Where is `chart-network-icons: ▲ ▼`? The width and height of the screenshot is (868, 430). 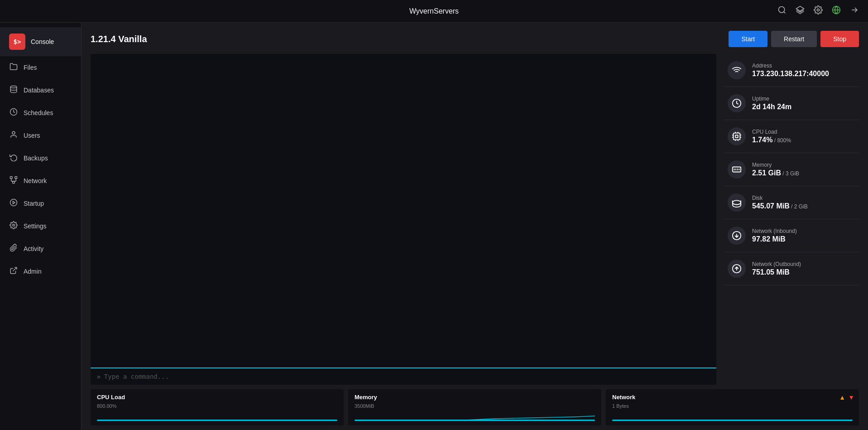
chart-network-icons: ▲ ▼ is located at coordinates (847, 397).